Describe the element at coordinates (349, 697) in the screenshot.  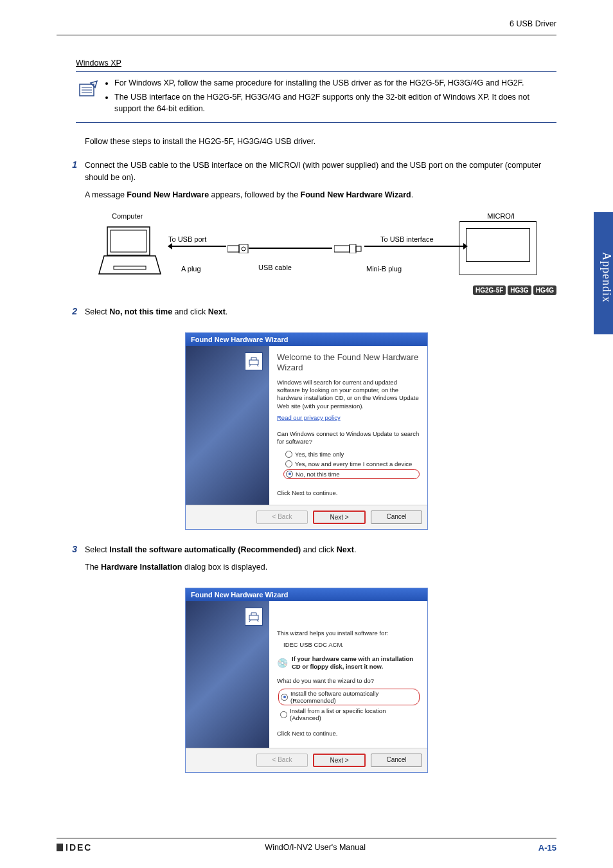
I see `radio-option-auto: Install the software automatically (Reco…` at that location.